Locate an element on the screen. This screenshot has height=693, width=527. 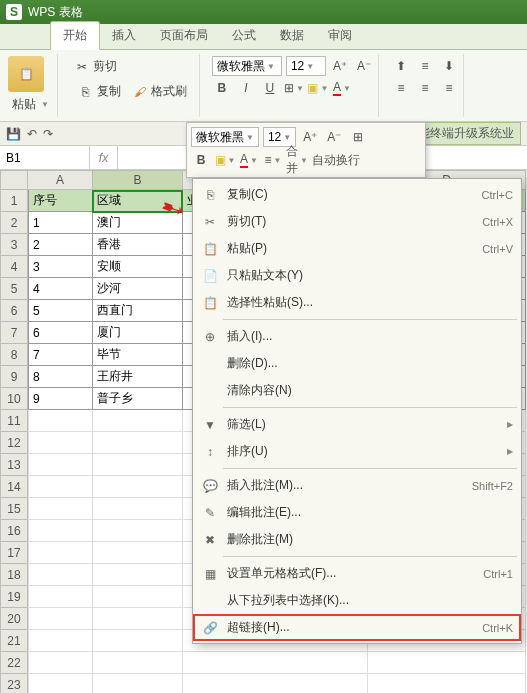
bold-button: B is located at coordinates (222, 88).